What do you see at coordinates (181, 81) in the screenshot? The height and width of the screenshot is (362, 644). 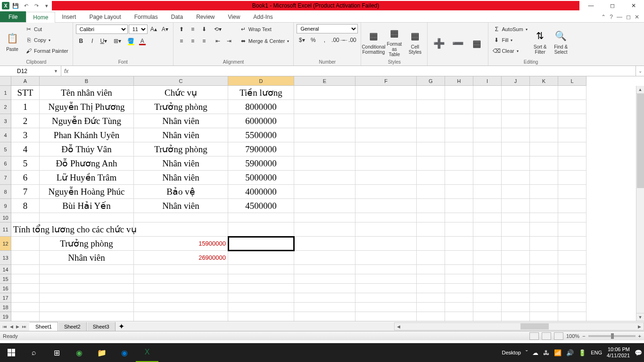 I see `column-header: C` at bounding box center [181, 81].